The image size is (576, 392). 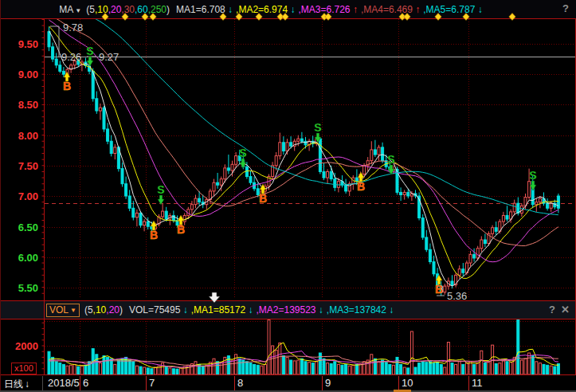 What do you see at coordinates (59, 310) in the screenshot?
I see `vol-indicator-label: VOL` at bounding box center [59, 310].